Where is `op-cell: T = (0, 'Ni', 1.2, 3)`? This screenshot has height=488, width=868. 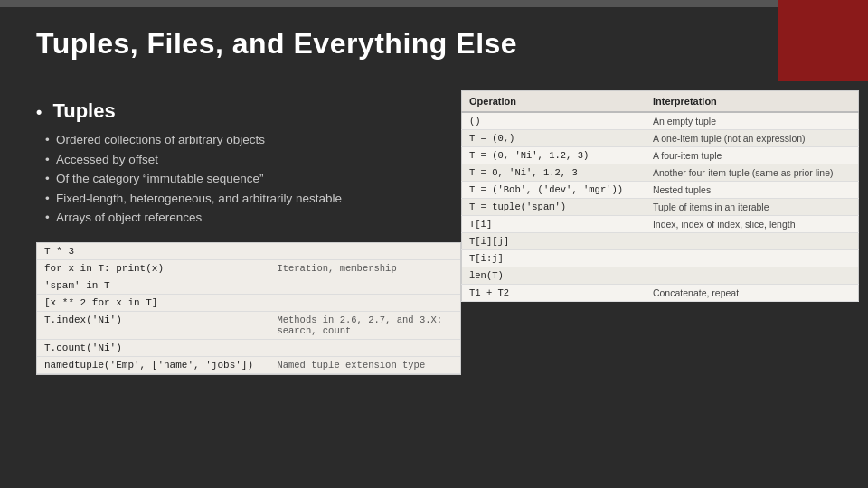
op-cell: T = (0, 'Ni', 1.2, 3) is located at coordinates (553, 155).